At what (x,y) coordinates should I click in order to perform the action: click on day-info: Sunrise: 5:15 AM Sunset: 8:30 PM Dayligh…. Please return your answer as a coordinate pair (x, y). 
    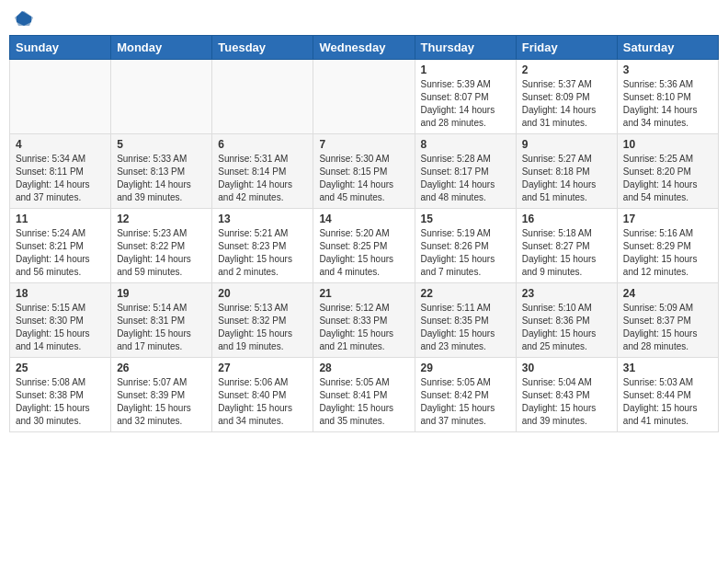
    Looking at the image, I should click on (61, 327).